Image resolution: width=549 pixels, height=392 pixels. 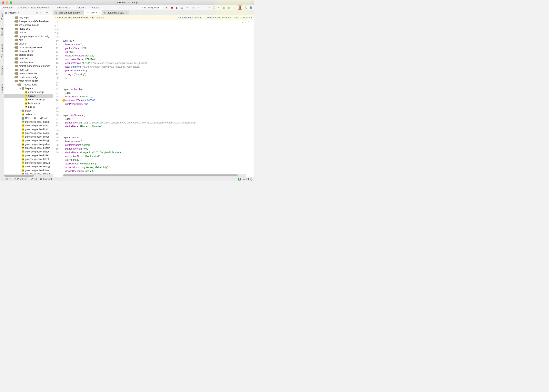 I want to click on leftbar-tab-pull-requests: Pull Requests, so click(x=2, y=51).